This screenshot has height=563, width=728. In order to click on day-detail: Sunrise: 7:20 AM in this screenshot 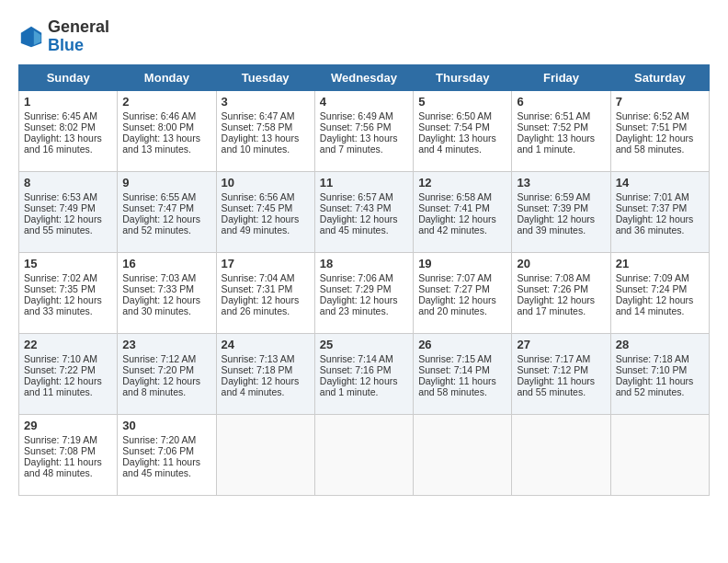, I will do `click(166, 440)`.